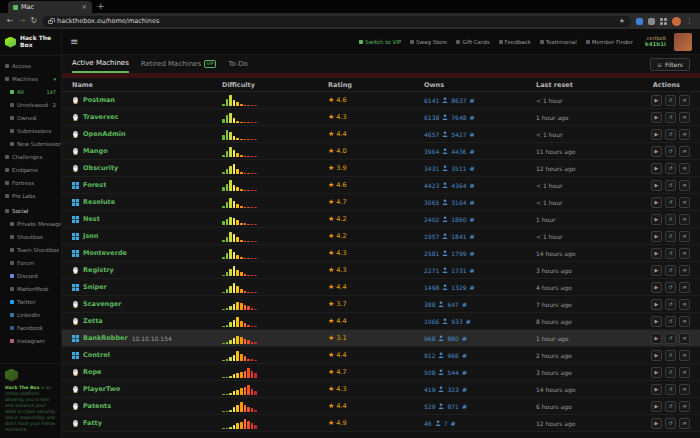 This screenshot has width=700, height=438. What do you see at coordinates (664, 22) in the screenshot?
I see `apps-grid-icon` at bounding box center [664, 22].